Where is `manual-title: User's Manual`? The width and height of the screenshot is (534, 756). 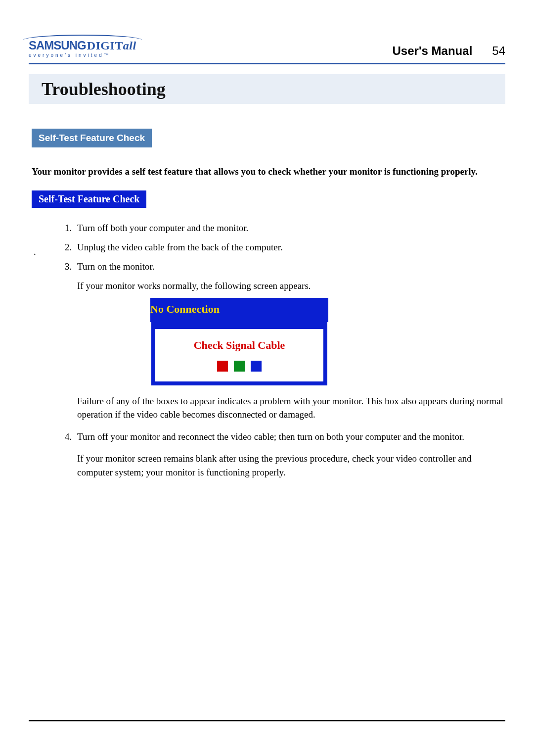
manual-title: User's Manual is located at coordinates (433, 51).